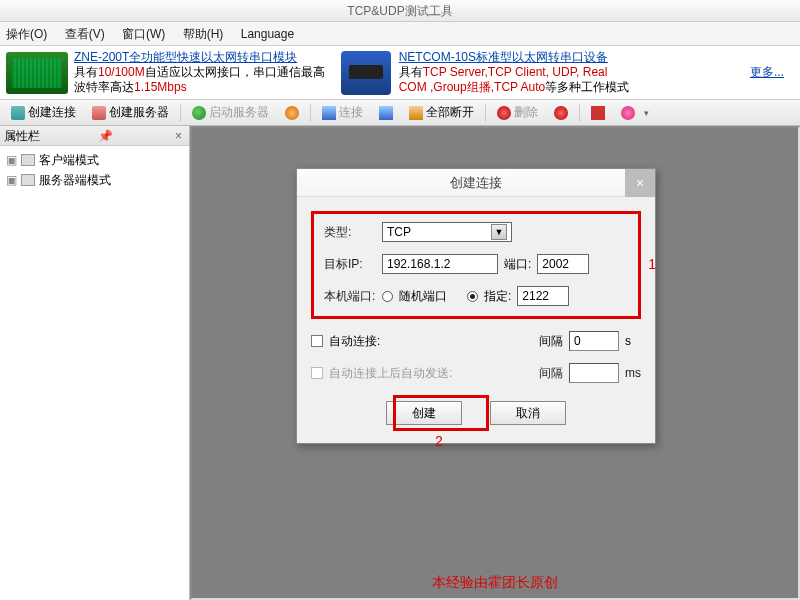 This screenshot has height=600, width=800. I want to click on client-icon, so click(28, 160).